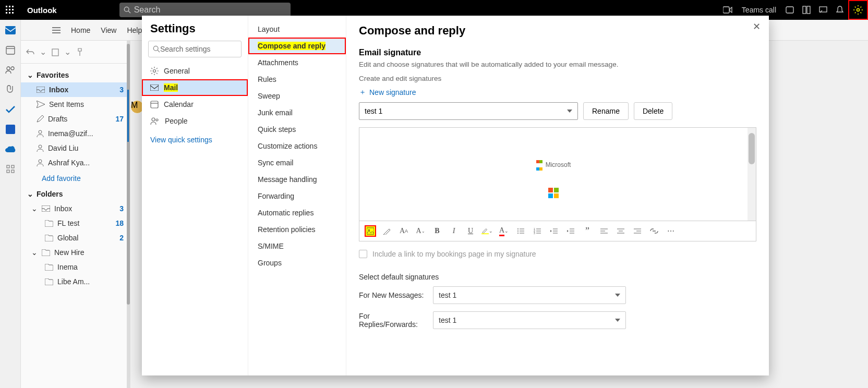 The height and width of the screenshot is (388, 868). I want to click on indent-button, so click(571, 231).